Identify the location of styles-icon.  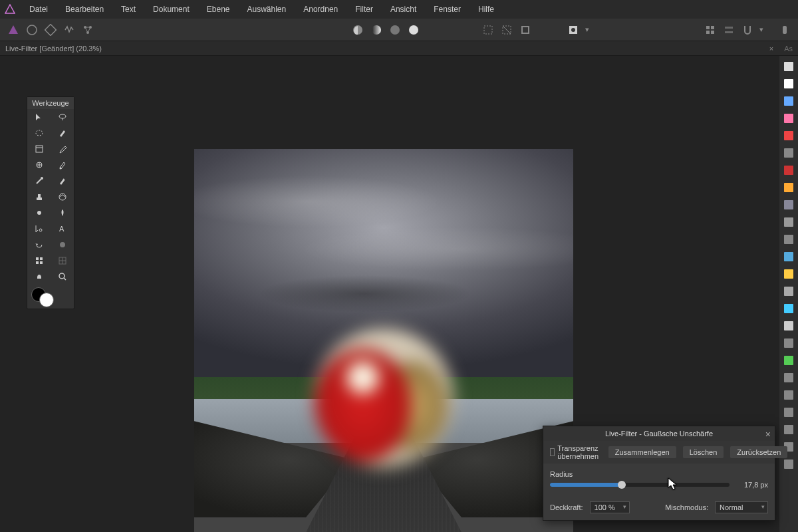
(789, 360).